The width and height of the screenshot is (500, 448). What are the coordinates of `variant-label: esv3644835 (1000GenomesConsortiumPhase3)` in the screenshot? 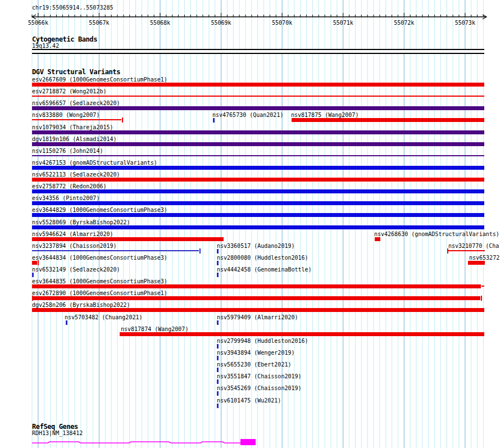 It's located at (100, 281).